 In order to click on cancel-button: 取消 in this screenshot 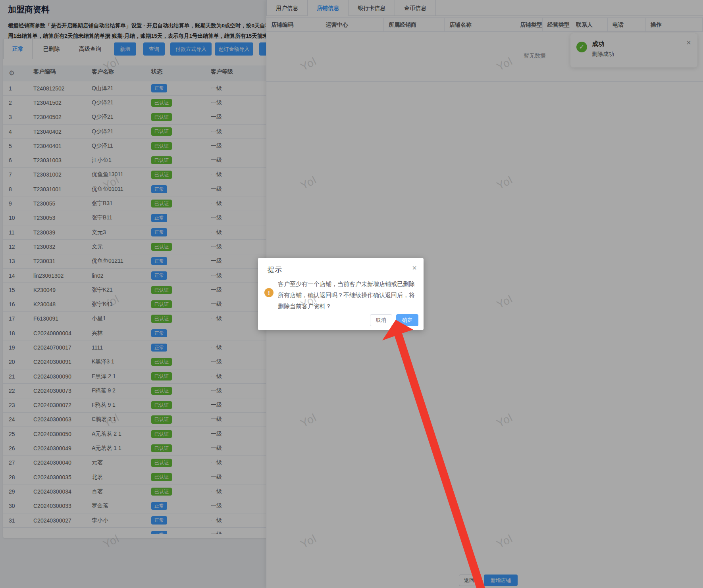, I will do `click(381, 320)`.